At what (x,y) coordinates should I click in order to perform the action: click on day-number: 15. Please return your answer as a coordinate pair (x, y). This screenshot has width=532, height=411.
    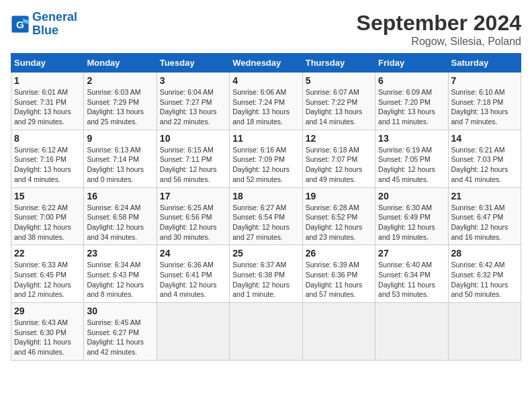
    Looking at the image, I should click on (47, 196).